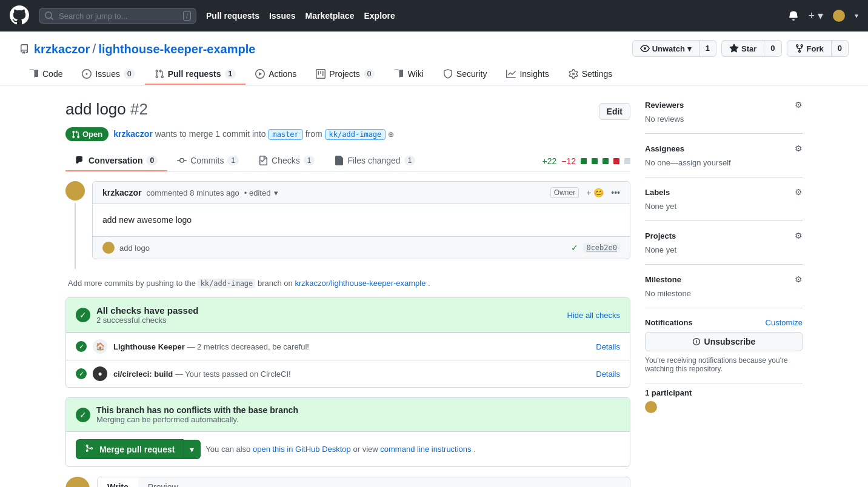 The width and height of the screenshot is (868, 487). Describe the element at coordinates (301, 16) in the screenshot. I see `top-nav-links: Pull requests Issues Marketplace Explore` at that location.